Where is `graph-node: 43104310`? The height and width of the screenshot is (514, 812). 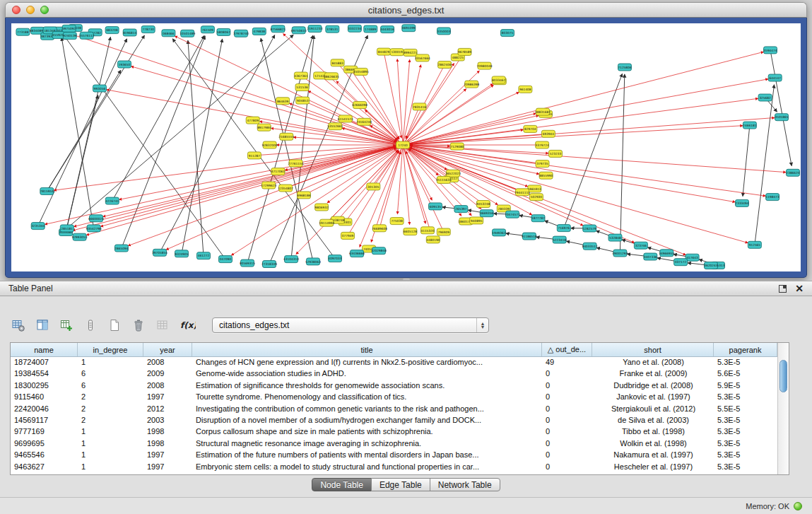 graph-node: 43104310 is located at coordinates (291, 259).